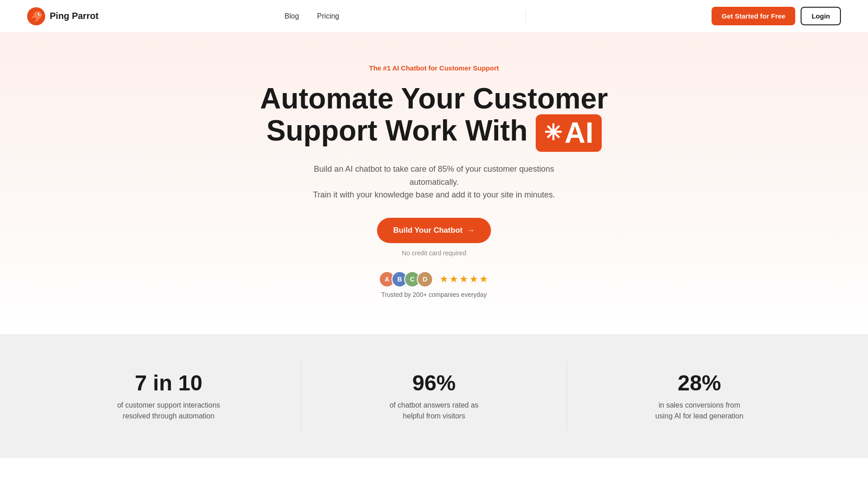 This screenshot has height=488, width=868. What do you see at coordinates (74, 16) in the screenshot?
I see `logo-text: Ping Parrot` at bounding box center [74, 16].